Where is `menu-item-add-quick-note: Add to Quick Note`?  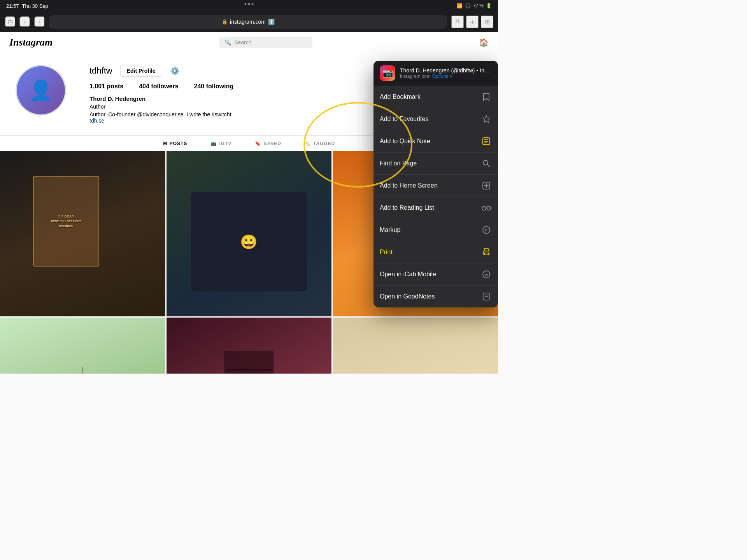 menu-item-add-quick-note: Add to Quick Note is located at coordinates (436, 142).